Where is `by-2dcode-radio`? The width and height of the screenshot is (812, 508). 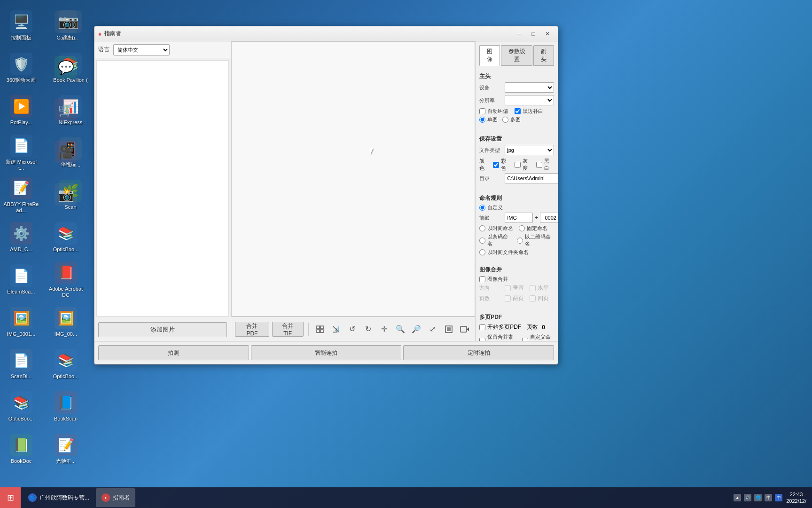 by-2dcode-radio is located at coordinates (520, 241).